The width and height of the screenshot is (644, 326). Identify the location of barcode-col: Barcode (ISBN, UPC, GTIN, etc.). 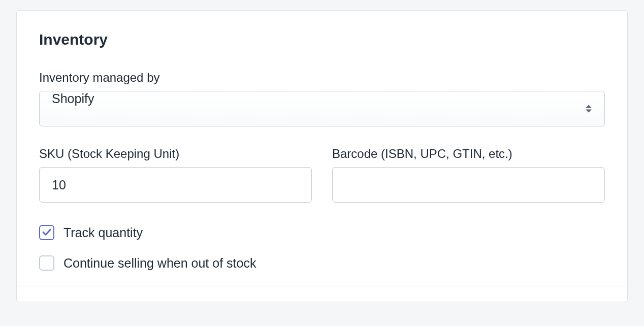
(468, 175).